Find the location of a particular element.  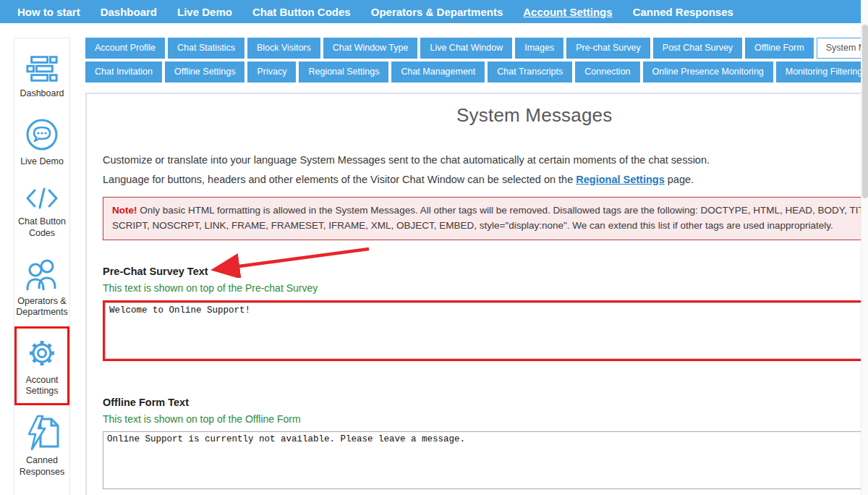

code-icon is located at coordinates (42, 198).